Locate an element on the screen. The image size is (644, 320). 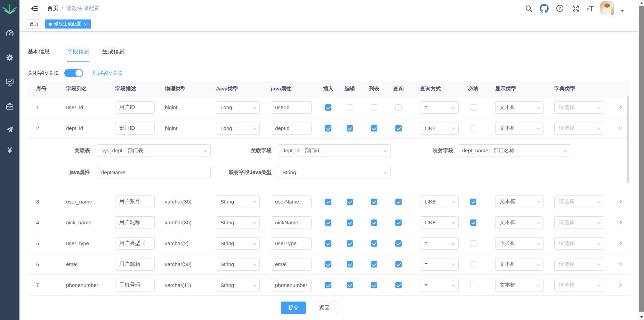
sidebar-item-dashboard is located at coordinates (10, 33).